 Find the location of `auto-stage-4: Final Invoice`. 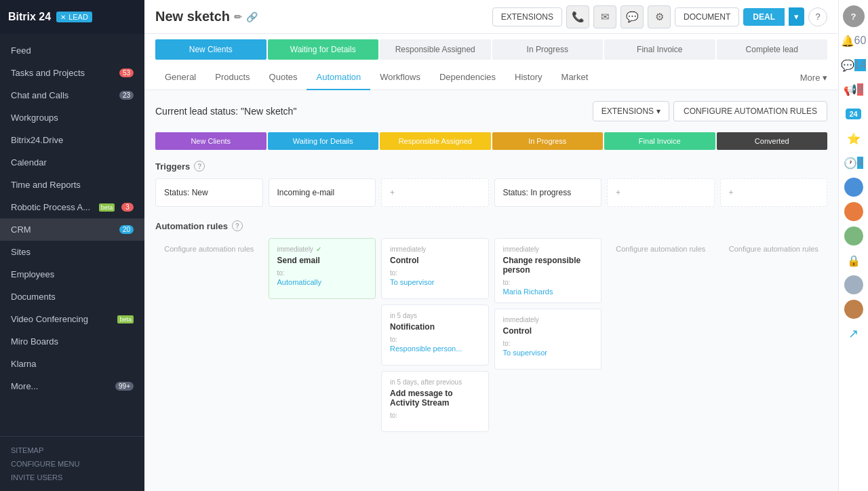

auto-stage-4: Final Invoice is located at coordinates (660, 141).